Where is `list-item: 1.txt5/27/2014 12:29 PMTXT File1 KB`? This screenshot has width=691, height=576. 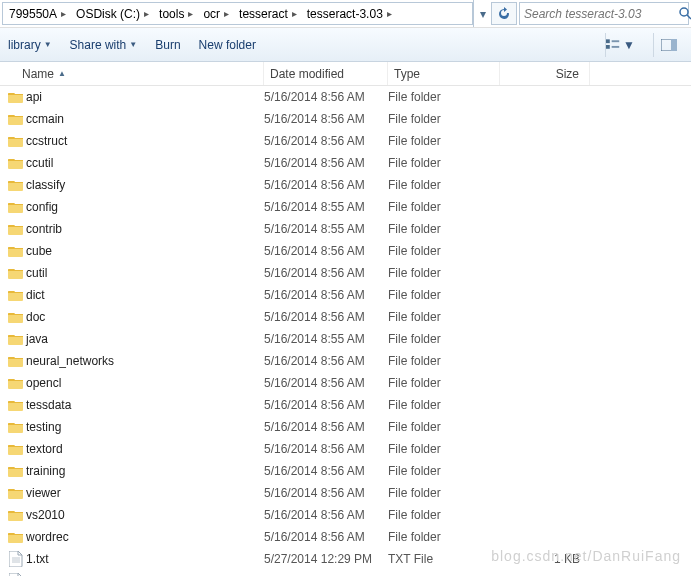 list-item: 1.txt5/27/2014 12:29 PMTXT File1 KB is located at coordinates (346, 559).